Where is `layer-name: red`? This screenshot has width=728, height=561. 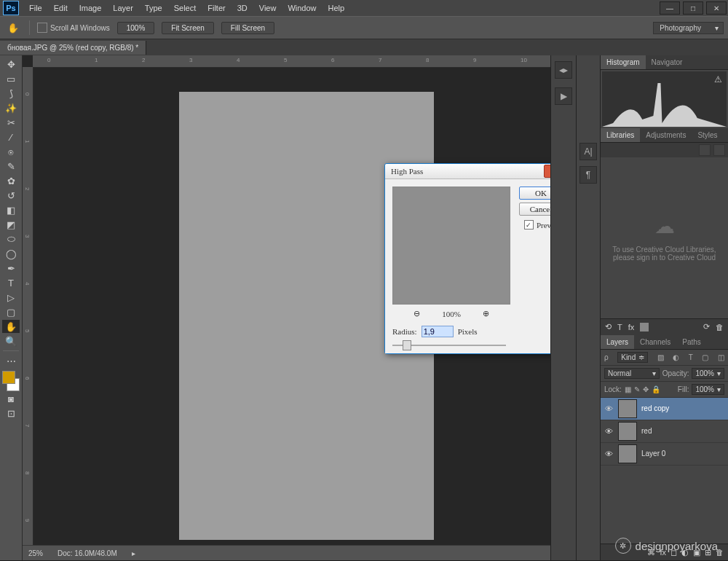 layer-name: red is located at coordinates (646, 431).